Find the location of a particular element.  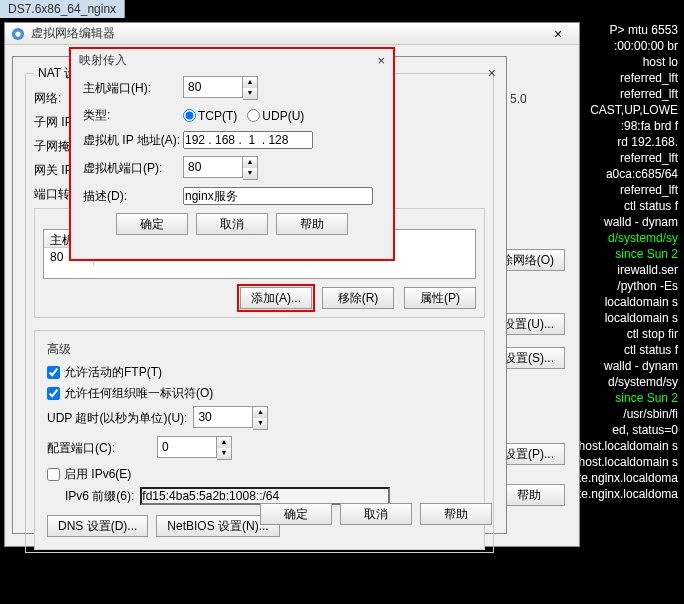

host-port-label: 主机端口(H): is located at coordinates (133, 88).